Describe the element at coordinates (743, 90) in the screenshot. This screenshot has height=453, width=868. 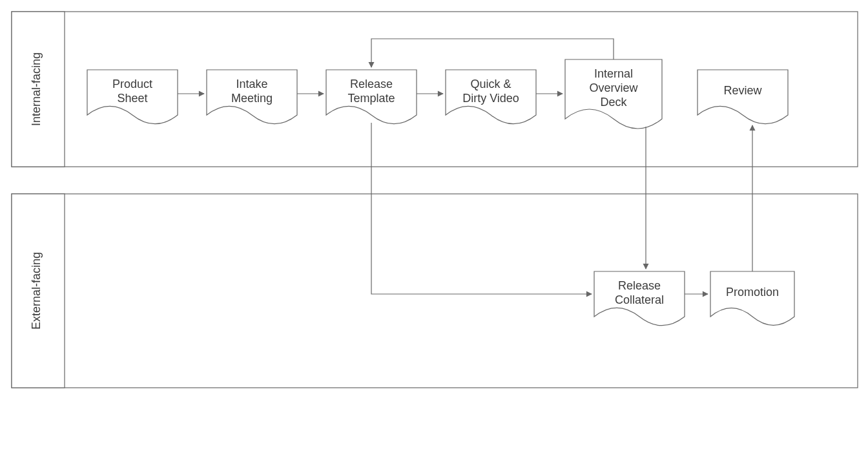
I see `node-review-line1: Review` at that location.